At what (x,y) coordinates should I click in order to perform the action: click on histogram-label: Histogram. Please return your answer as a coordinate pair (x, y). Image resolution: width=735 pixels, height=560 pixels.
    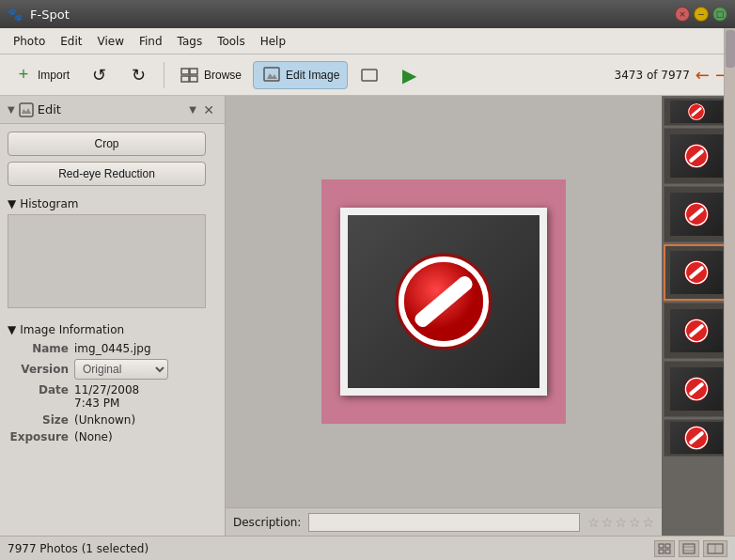
    Looking at the image, I should click on (49, 204).